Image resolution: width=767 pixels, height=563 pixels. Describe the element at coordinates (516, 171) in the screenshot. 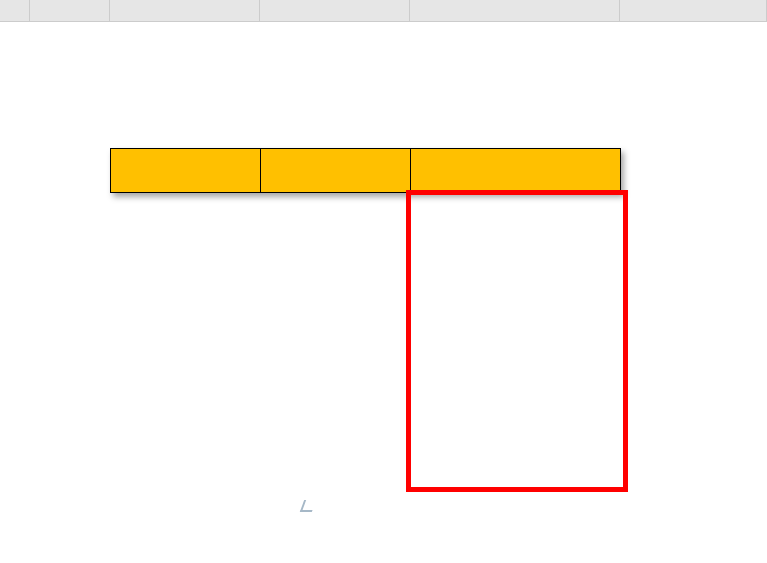

I see `header-sales` at that location.